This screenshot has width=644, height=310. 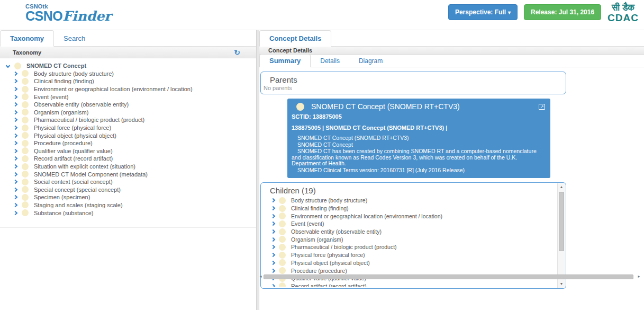 What do you see at coordinates (74, 38) in the screenshot?
I see `tab-search: Search` at bounding box center [74, 38].